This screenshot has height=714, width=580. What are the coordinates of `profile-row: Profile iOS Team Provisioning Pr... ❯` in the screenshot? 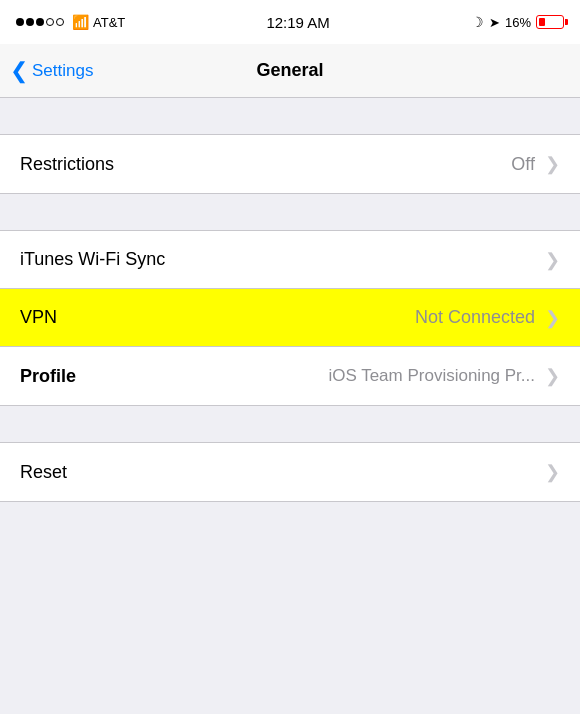 It's located at (290, 376).